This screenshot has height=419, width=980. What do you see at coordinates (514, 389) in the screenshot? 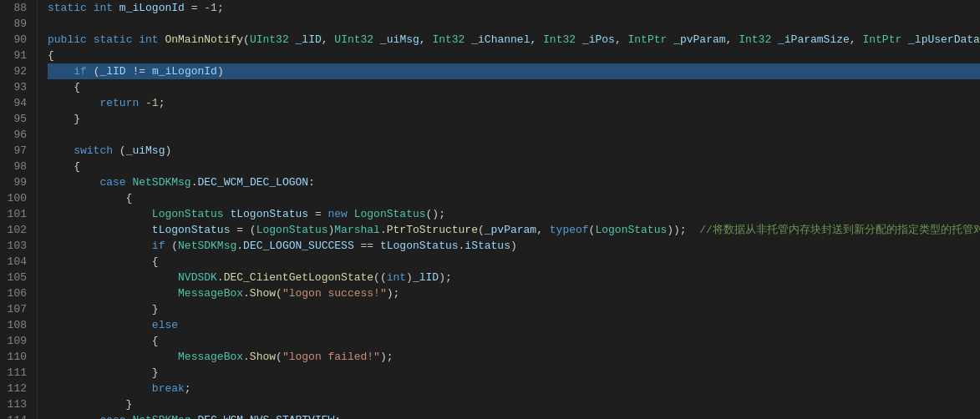
I see `code-line: break;` at bounding box center [514, 389].